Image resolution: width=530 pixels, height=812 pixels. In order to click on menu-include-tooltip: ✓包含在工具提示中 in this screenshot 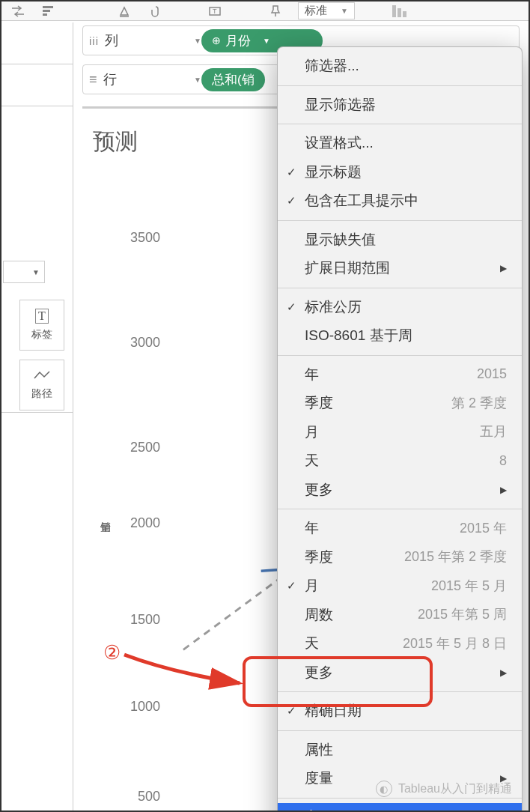, I will do `click(400, 201)`.